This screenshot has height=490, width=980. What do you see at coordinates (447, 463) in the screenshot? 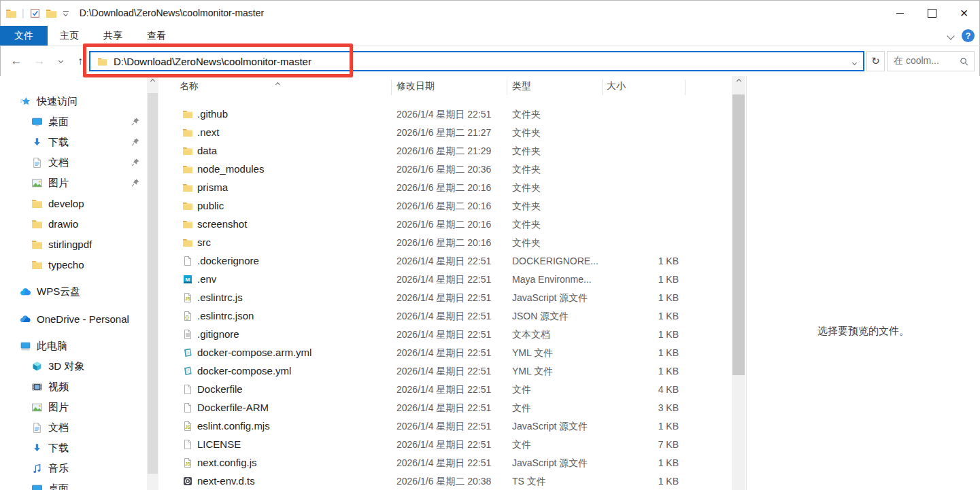
I see `table-row: JSnext.config.js2026/1/4 星期日 22:51JavaSc…` at bounding box center [447, 463].